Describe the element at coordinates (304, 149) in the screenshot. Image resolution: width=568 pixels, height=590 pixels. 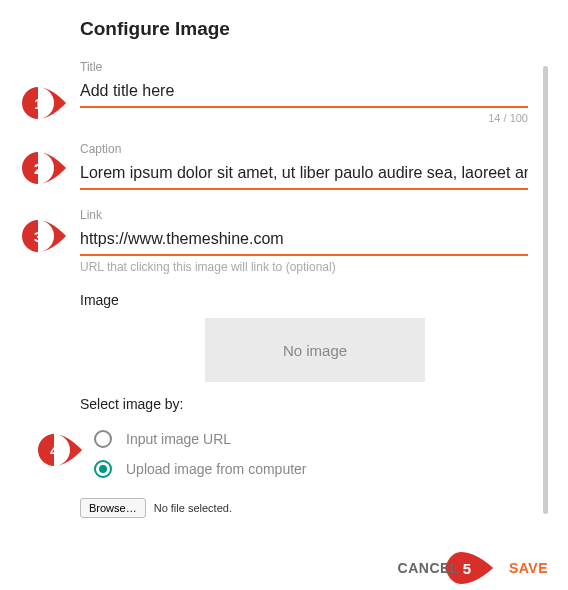
I see `caption-label: Caption` at that location.